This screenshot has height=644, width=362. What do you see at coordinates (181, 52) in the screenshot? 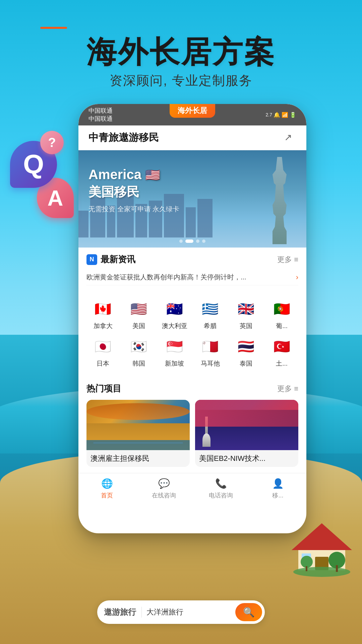
I see `header-title: 海外长居方案` at bounding box center [181, 52].